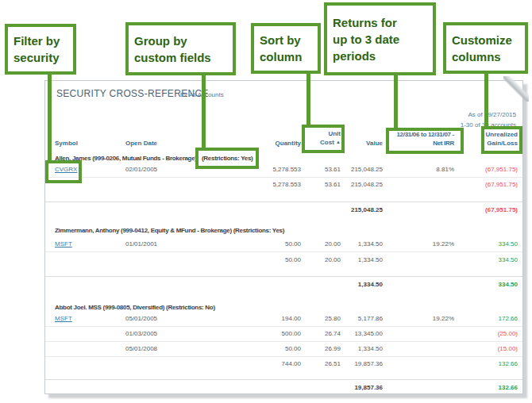 This screenshot has width=532, height=403. Describe the element at coordinates (141, 319) in the screenshot. I see `cell-open-date: 05/01/2005` at that location.